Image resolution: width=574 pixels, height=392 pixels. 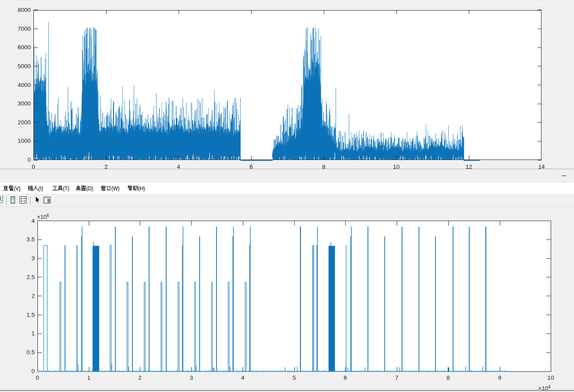 What do you see at coordinates (24, 10) in the screenshot?
I see `svg-text: 8000` at bounding box center [24, 10].